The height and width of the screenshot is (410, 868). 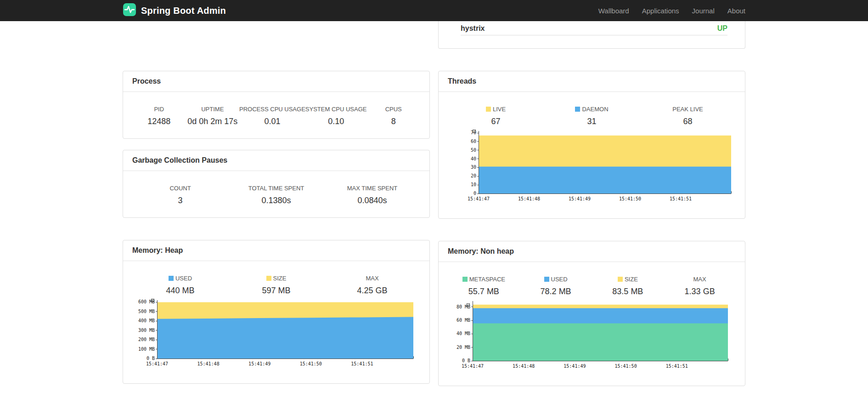 I want to click on svg-text: 20 MB, so click(x=463, y=347).